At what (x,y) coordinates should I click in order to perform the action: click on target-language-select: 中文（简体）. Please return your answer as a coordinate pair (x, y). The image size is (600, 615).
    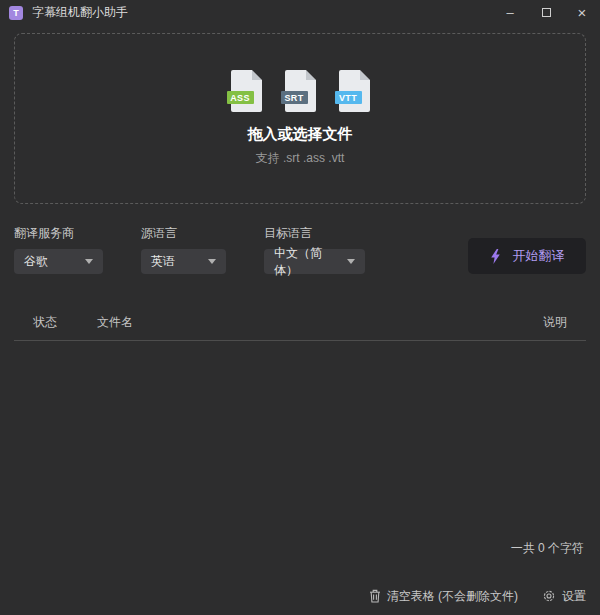
    Looking at the image, I should click on (314, 262).